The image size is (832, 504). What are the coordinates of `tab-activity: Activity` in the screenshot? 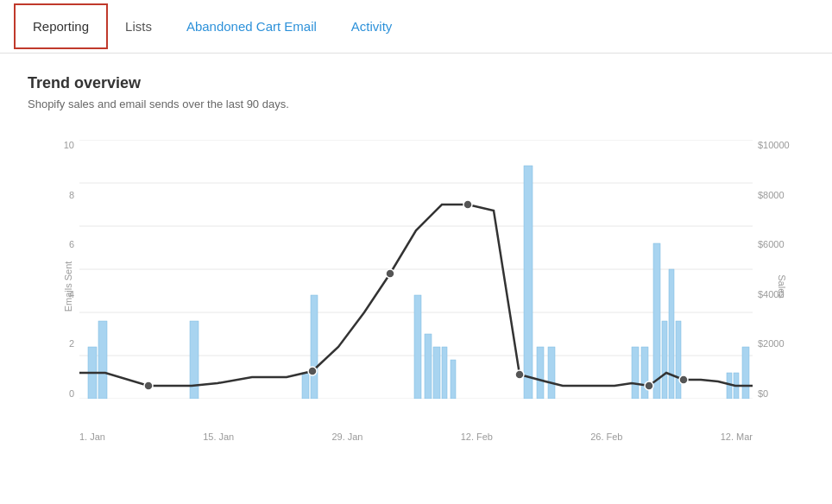 It's located at (372, 26).